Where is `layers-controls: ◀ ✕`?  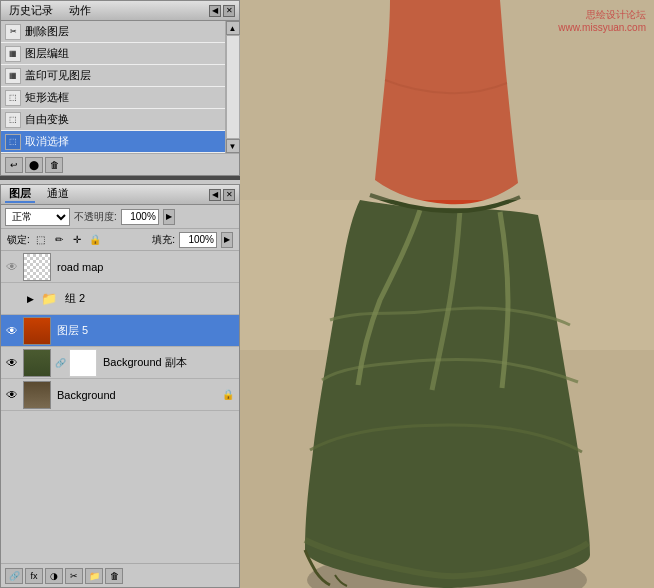 layers-controls: ◀ ✕ is located at coordinates (222, 195).